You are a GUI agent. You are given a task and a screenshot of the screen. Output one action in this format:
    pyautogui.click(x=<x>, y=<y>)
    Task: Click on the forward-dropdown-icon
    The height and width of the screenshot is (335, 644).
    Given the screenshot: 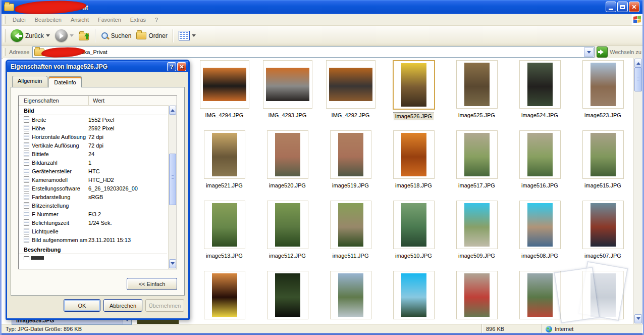 What is the action you would take?
    pyautogui.click(x=72, y=36)
    